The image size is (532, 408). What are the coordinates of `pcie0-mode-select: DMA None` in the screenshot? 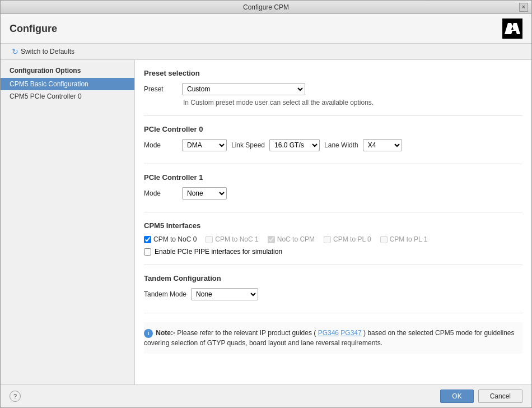 It's located at (204, 145).